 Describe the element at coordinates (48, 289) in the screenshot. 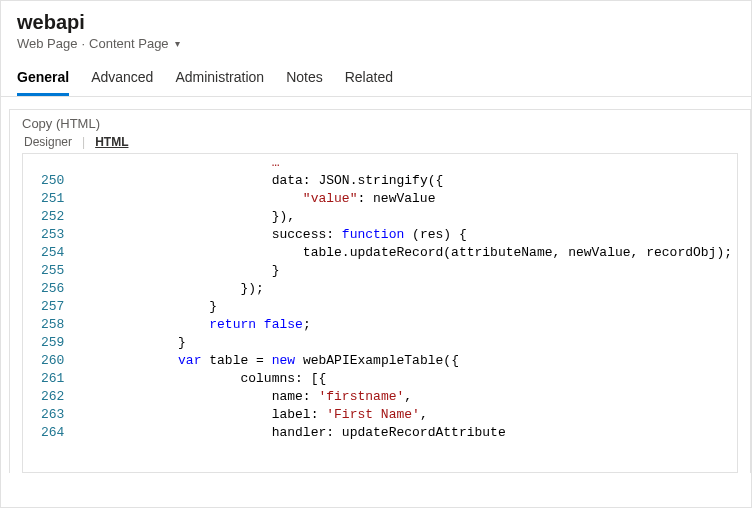

I see `line-number: 256` at that location.